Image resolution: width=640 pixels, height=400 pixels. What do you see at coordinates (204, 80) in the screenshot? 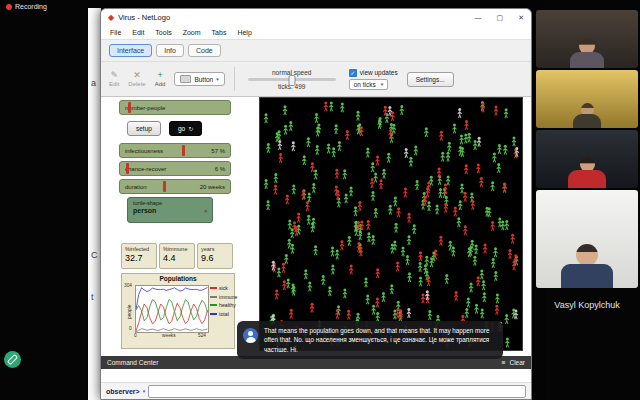
I see `widget-type-value: Button` at bounding box center [204, 80].